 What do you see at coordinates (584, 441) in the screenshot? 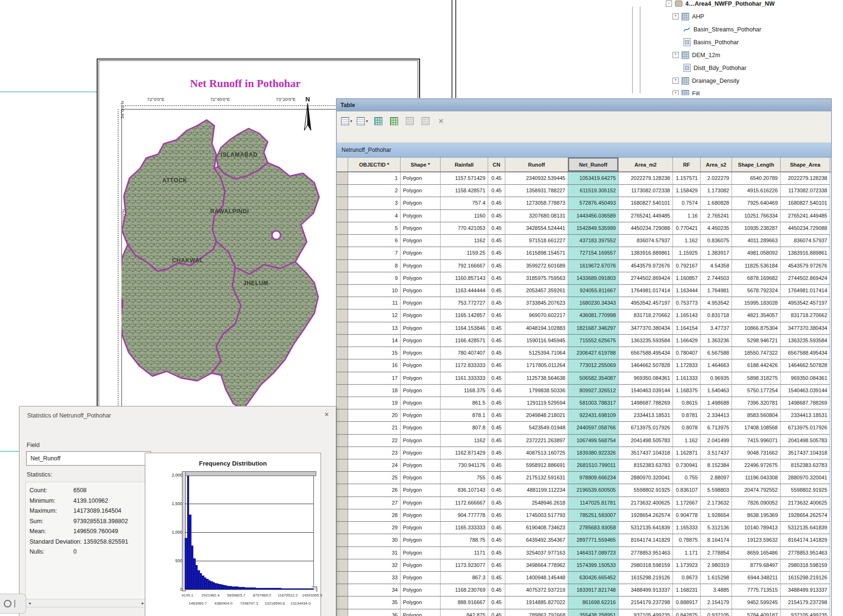
I see `table-row: 22Polygon11620.452372221.2638971067499.5…` at bounding box center [584, 441].